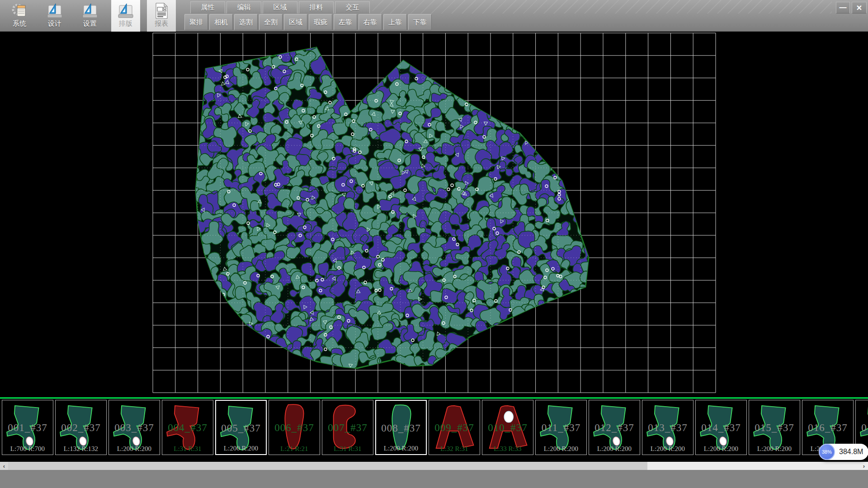 The height and width of the screenshot is (488, 868). What do you see at coordinates (28, 427) in the screenshot?
I see `thumbnail-cell-1: 001_#37L:700 R:700` at bounding box center [28, 427].